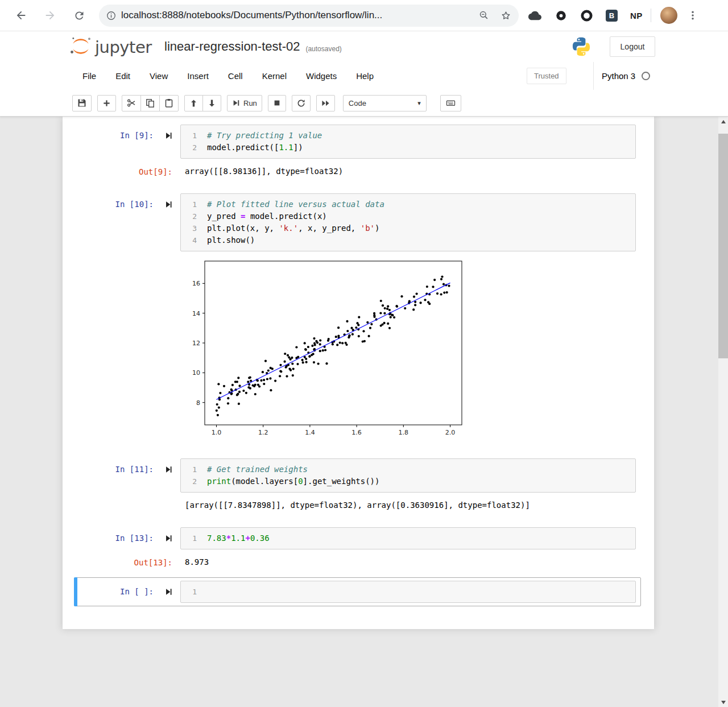 This screenshot has height=707, width=728. What do you see at coordinates (723, 122) in the screenshot?
I see `scroll-up-button` at bounding box center [723, 122].